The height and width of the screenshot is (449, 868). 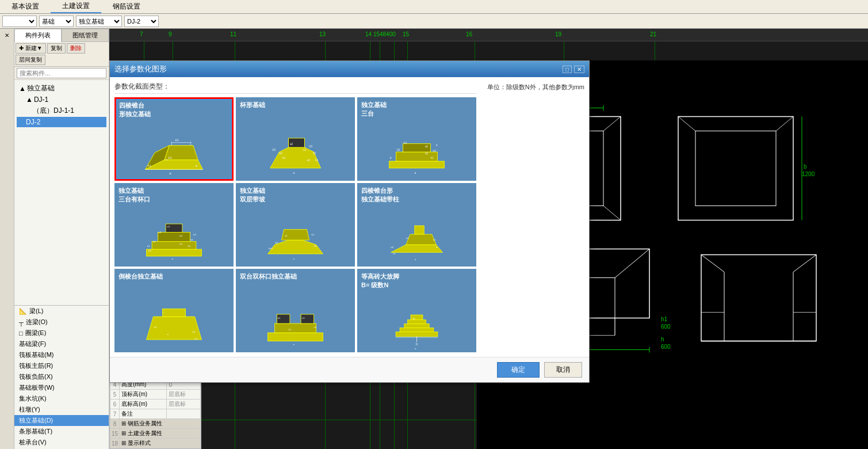 I want to click on shape-label-3: 独立基础三台, so click(x=416, y=109).